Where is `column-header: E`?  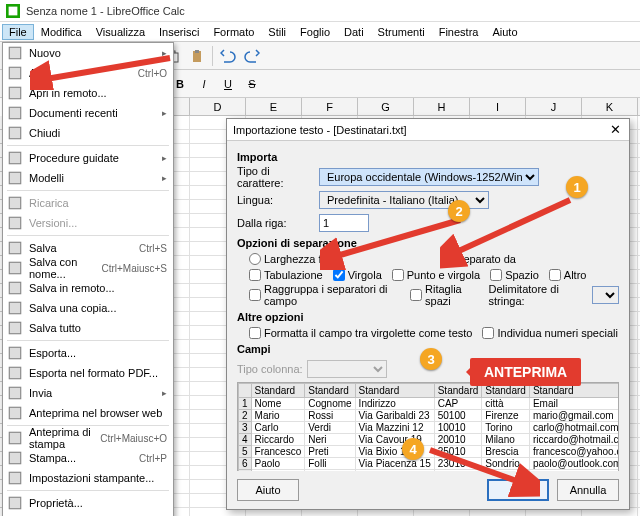 column-header: E is located at coordinates (274, 106).